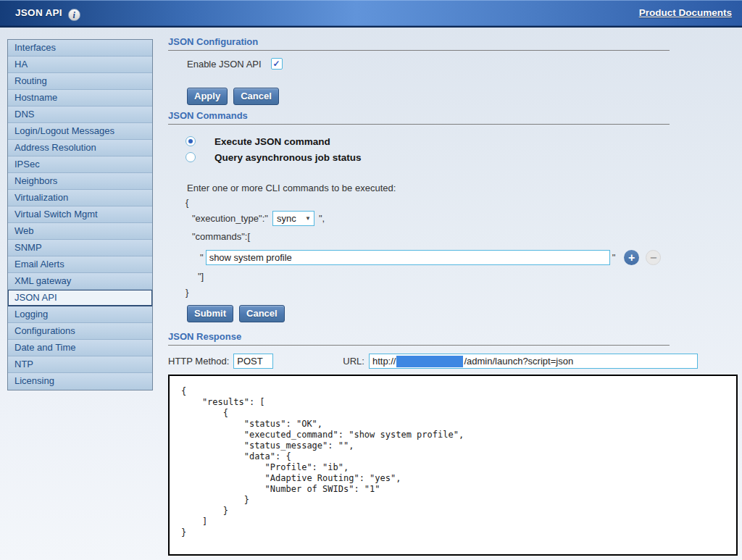 Image resolution: width=742 pixels, height=560 pixels. Describe the element at coordinates (225, 64) in the screenshot. I see `enable-json-api-label: Enable JSON API` at that location.